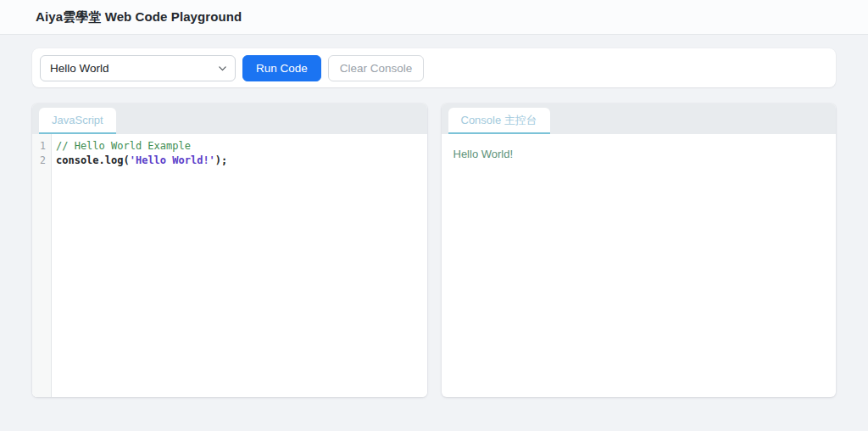  Describe the element at coordinates (142, 146) in the screenshot. I see `code-line: // Hello World Example` at that location.